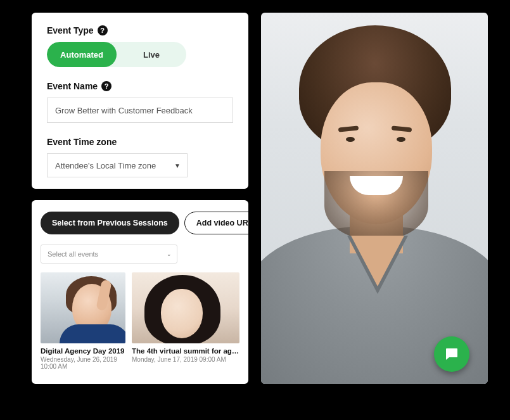  I want to click on event-title: Digital Agency Day 2019, so click(83, 351).